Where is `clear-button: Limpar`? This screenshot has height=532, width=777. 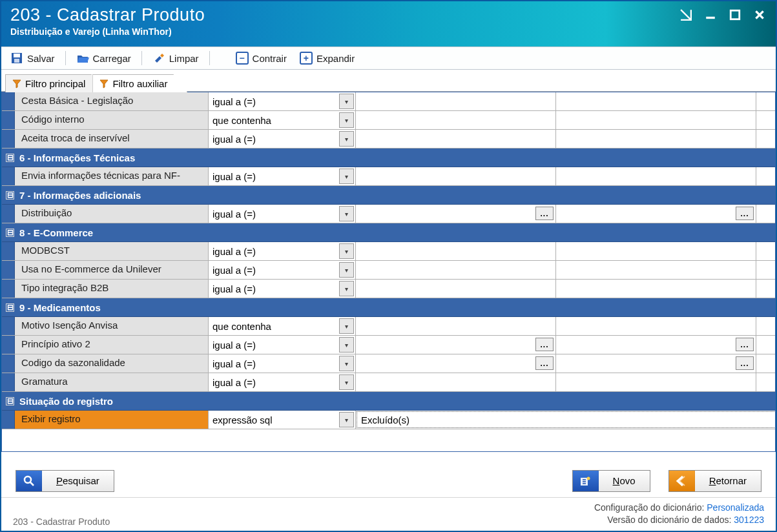
clear-button: Limpar is located at coordinates (176, 58).